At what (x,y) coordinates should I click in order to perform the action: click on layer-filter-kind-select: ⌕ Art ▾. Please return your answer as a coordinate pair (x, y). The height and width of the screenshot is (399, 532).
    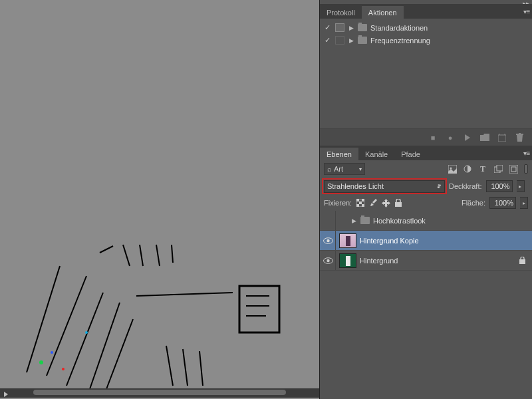
    Looking at the image, I should click on (344, 169).